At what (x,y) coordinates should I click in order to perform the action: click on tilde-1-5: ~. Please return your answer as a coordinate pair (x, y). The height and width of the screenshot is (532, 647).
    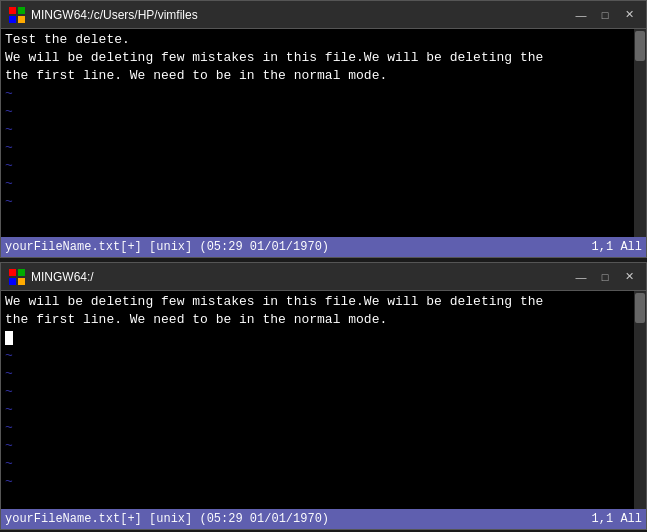
    Looking at the image, I should click on (318, 166).